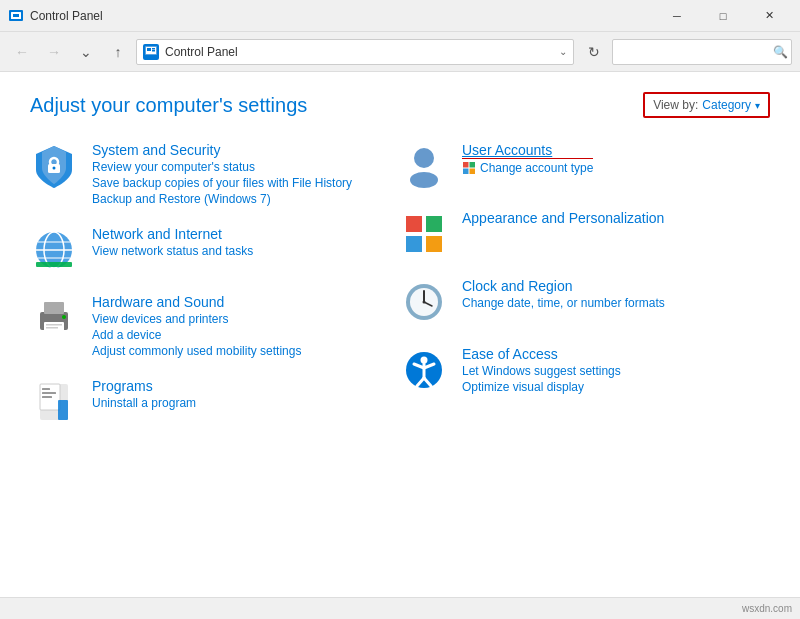 The height and width of the screenshot is (619, 800). What do you see at coordinates (196, 351) in the screenshot?
I see `hardware-sound-link-3: Adjust commonly used mobility settings` at bounding box center [196, 351].